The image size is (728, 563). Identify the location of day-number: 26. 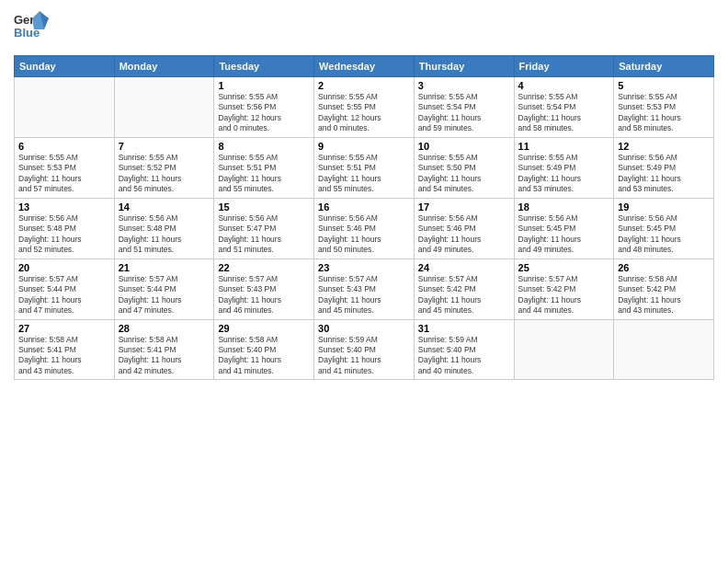
(664, 268).